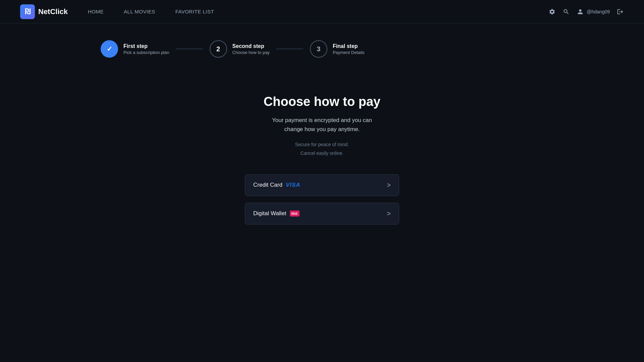 This screenshot has width=644, height=362. Describe the element at coordinates (251, 49) in the screenshot. I see `step-2-info: Second step Choose how to pay` at that location.